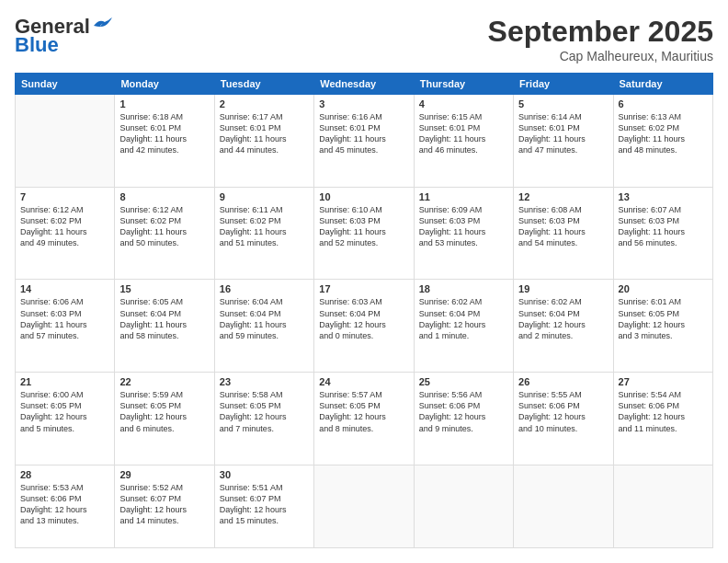 The width and height of the screenshot is (728, 563). Describe the element at coordinates (164, 382) in the screenshot. I see `day-number: 22` at that location.